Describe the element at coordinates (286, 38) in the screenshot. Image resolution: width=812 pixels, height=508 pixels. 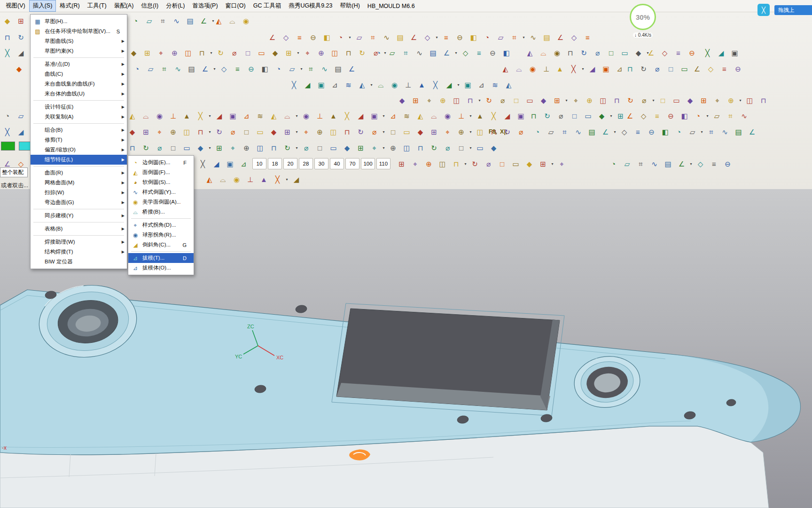
I see `toolbar-icon: ◇` at that location.